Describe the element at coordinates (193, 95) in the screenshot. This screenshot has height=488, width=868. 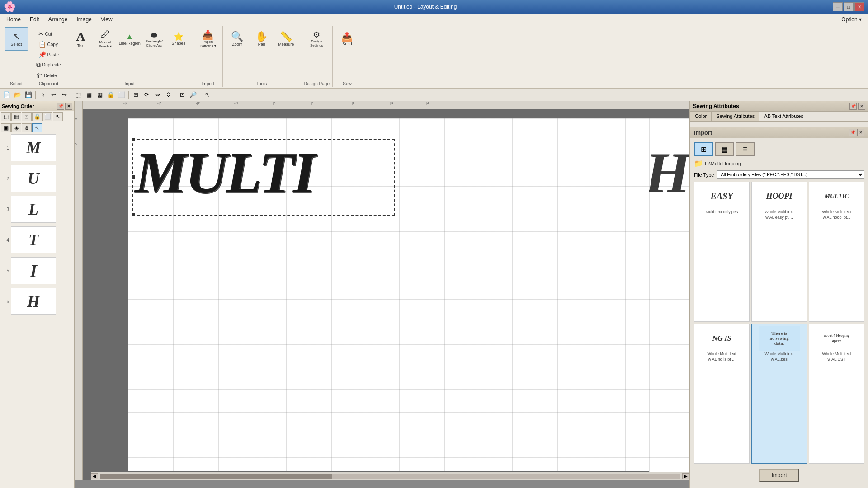
I see `zoom-select-button: 🔎` at that location.